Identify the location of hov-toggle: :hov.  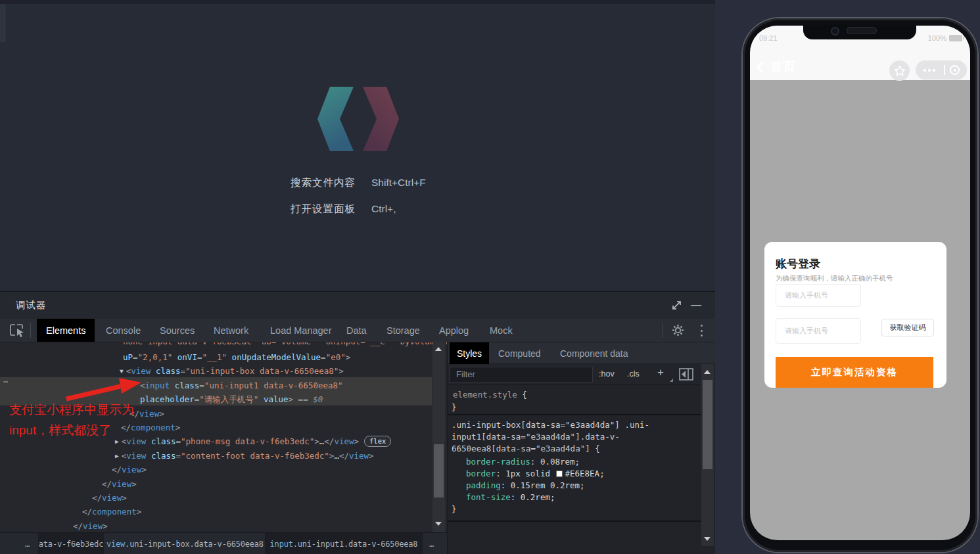
(607, 374).